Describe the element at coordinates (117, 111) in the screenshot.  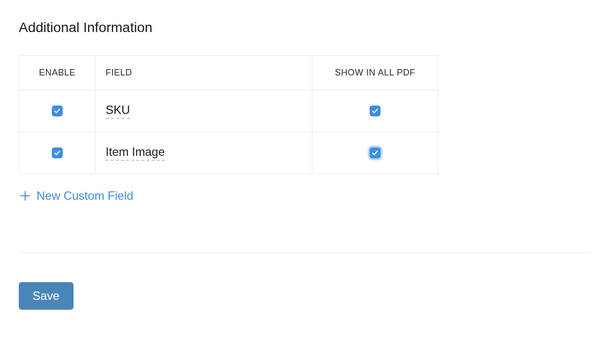
I see `field-label: SKU` at that location.